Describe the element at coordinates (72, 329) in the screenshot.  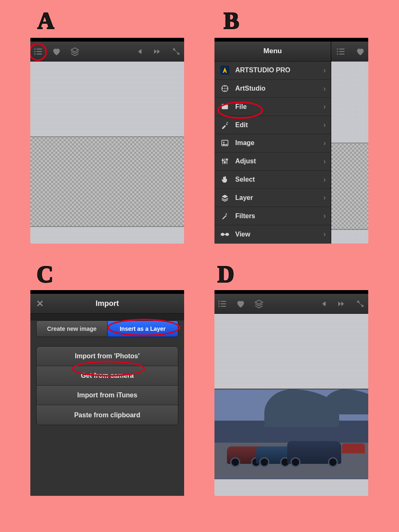
I see `segment-create-new: Create new image` at that location.